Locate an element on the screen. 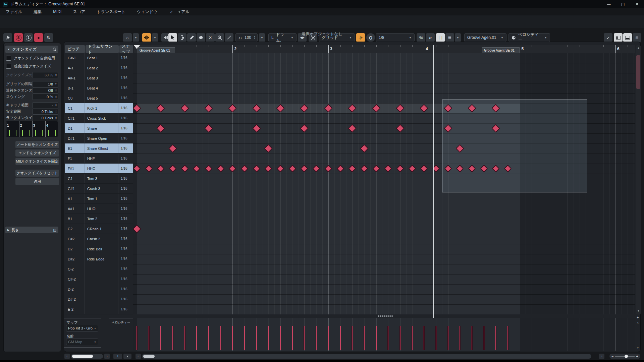 The image size is (644, 362). drum-row-A#1: A#1HHO1/16 is located at coordinates (99, 209).